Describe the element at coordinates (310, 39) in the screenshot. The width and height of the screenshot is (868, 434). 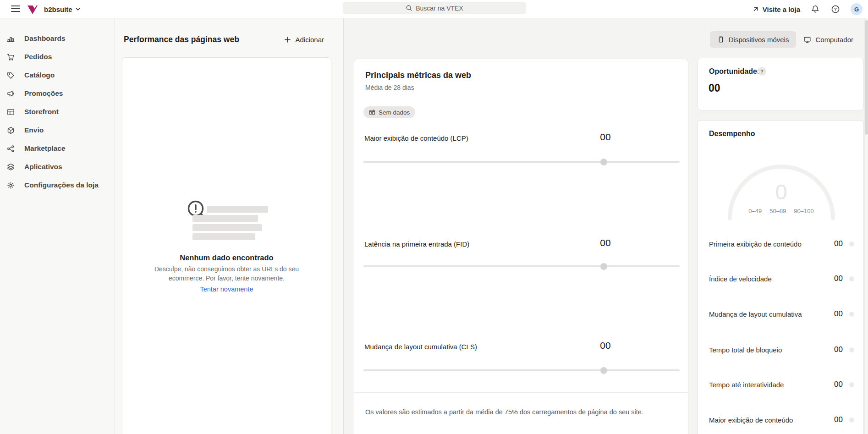
I see `add-page-label: Adicionar` at that location.